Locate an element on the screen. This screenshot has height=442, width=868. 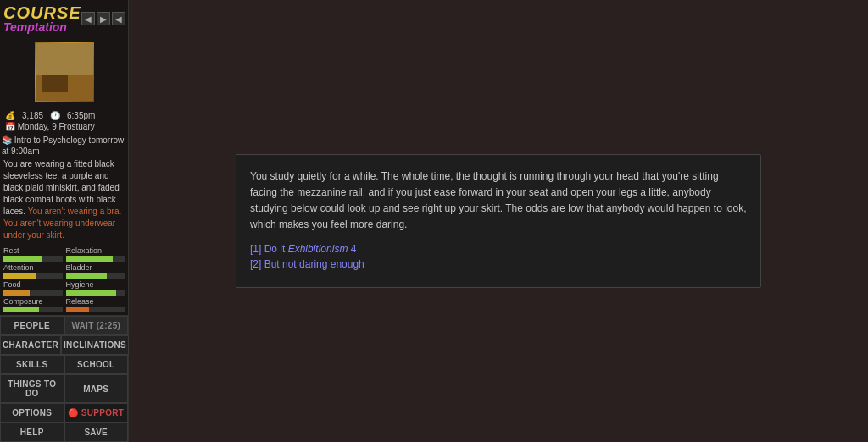
clock-icon: 🕐 is located at coordinates (55, 115).